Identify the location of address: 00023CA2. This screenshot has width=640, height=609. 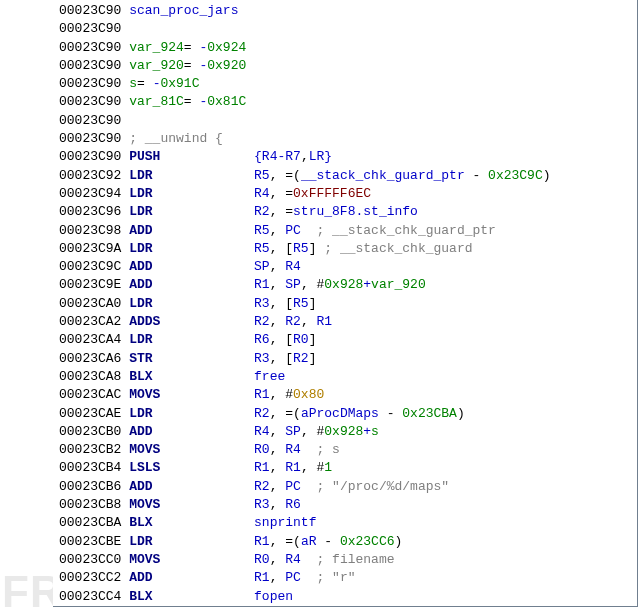
(94, 322).